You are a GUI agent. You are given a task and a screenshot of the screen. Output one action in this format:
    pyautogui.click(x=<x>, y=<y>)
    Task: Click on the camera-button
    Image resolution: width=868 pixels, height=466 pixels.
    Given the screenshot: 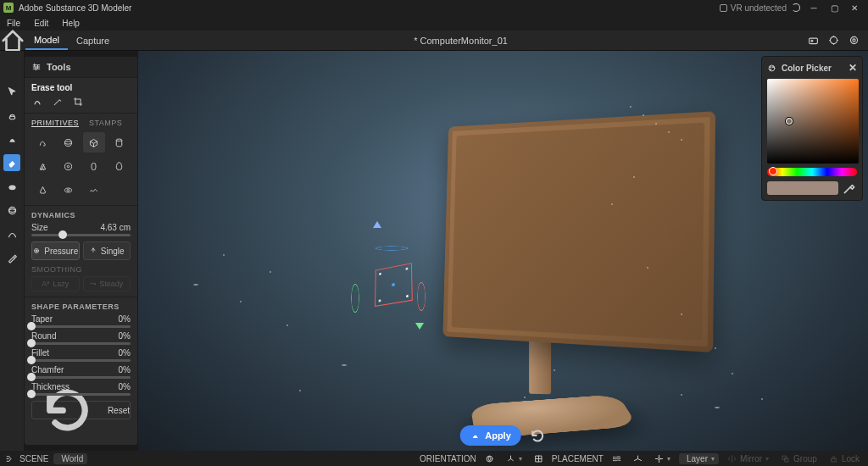 What is the action you would take?
    pyautogui.click(x=833, y=41)
    